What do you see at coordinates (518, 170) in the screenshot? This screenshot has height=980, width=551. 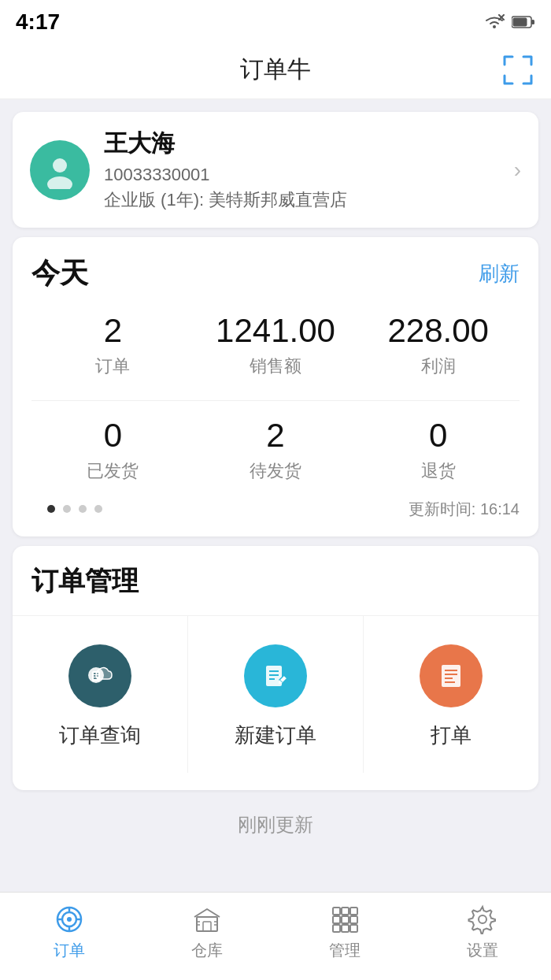 I see `profile-arrow-icon: ›` at bounding box center [518, 170].